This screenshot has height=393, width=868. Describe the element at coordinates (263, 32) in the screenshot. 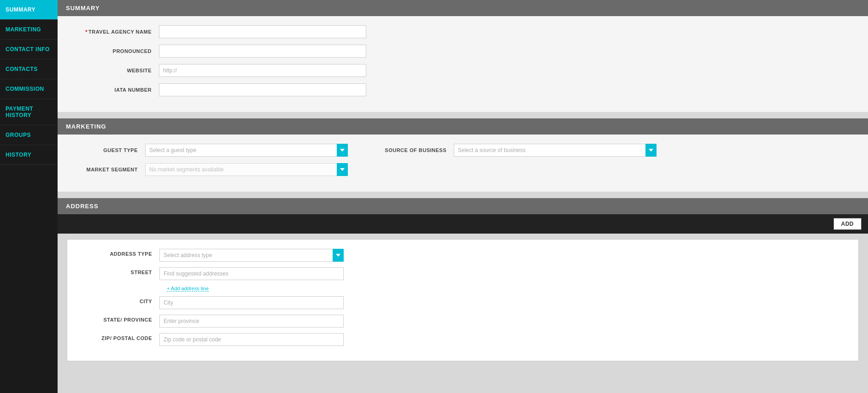

I see `travel-agency-name-input` at that location.